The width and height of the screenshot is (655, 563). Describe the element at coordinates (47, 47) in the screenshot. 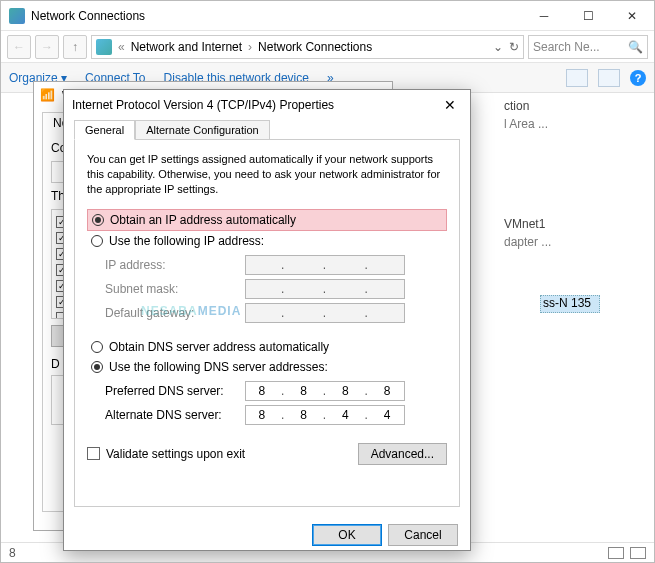

I see `forward-button: →` at that location.